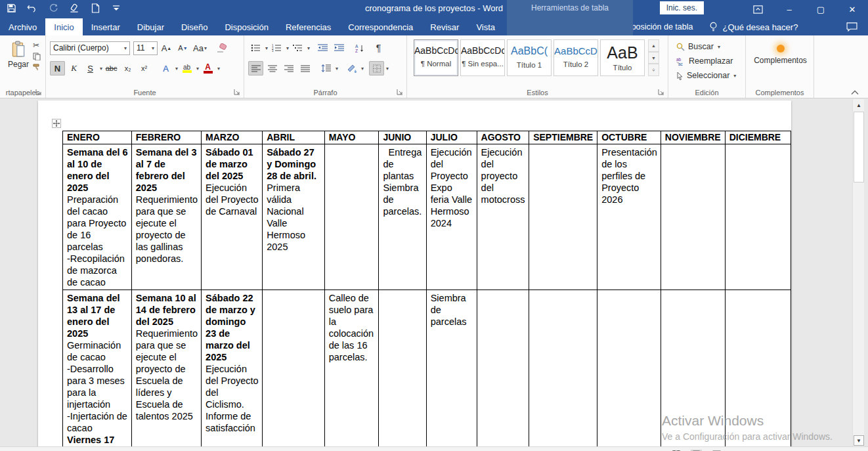 This screenshot has height=451, width=868. What do you see at coordinates (151, 27) in the screenshot?
I see `tab-dibujar: Dibujar` at bounding box center [151, 27].